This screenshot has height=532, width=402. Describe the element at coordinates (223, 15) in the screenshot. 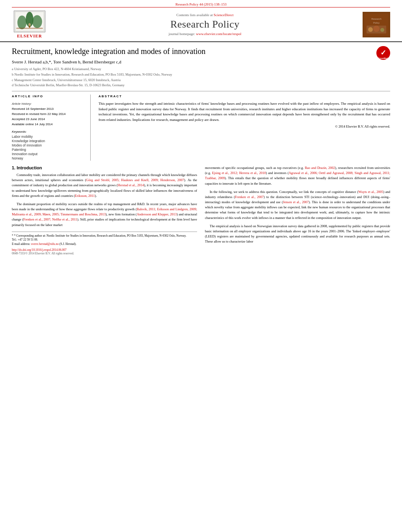

I see `sciencedirect-link: ScienceDirect` at that location.